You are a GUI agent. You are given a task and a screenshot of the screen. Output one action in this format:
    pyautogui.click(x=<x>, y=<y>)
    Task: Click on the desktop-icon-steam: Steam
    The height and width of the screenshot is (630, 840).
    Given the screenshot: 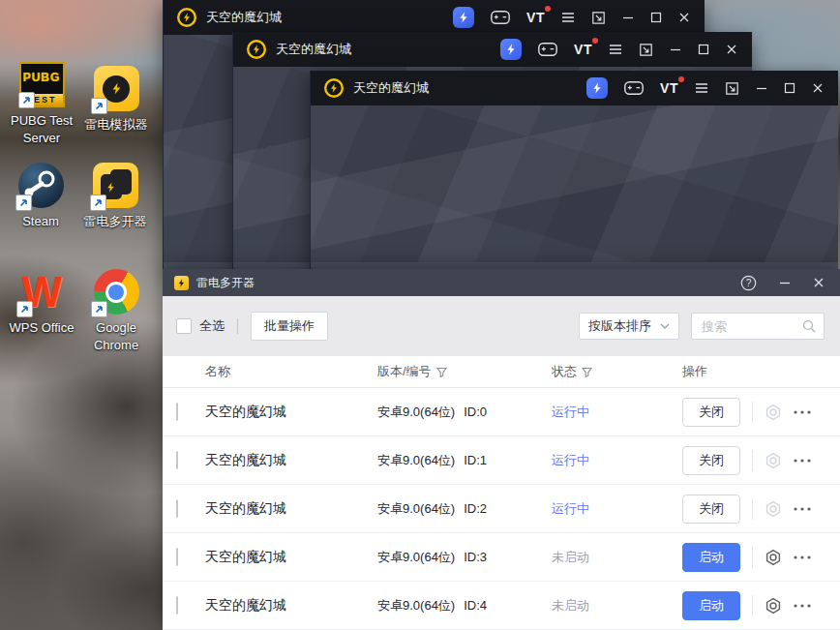 What is the action you would take?
    pyautogui.click(x=41, y=196)
    